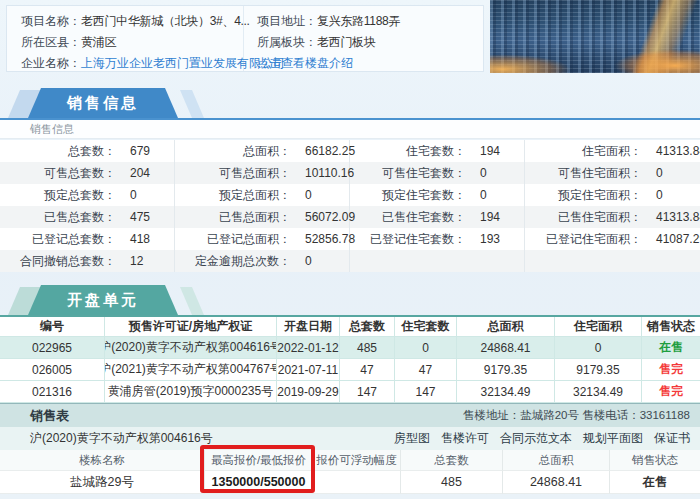 The width and height of the screenshot is (700, 499). What do you see at coordinates (408, 218) in the screenshot?
I see `stat-label: 已售住宅套数：` at bounding box center [408, 218].